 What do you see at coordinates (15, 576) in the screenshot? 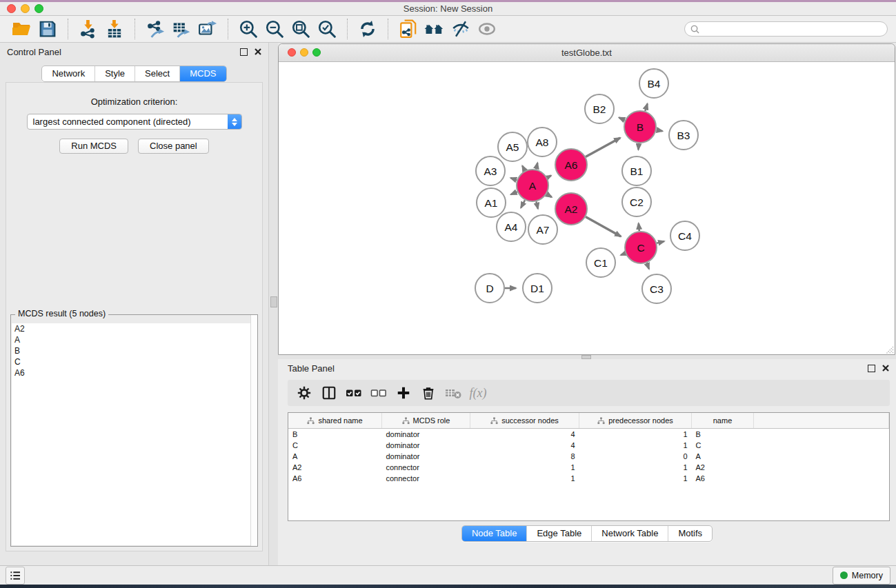
I see `task-history-button` at bounding box center [15, 576].